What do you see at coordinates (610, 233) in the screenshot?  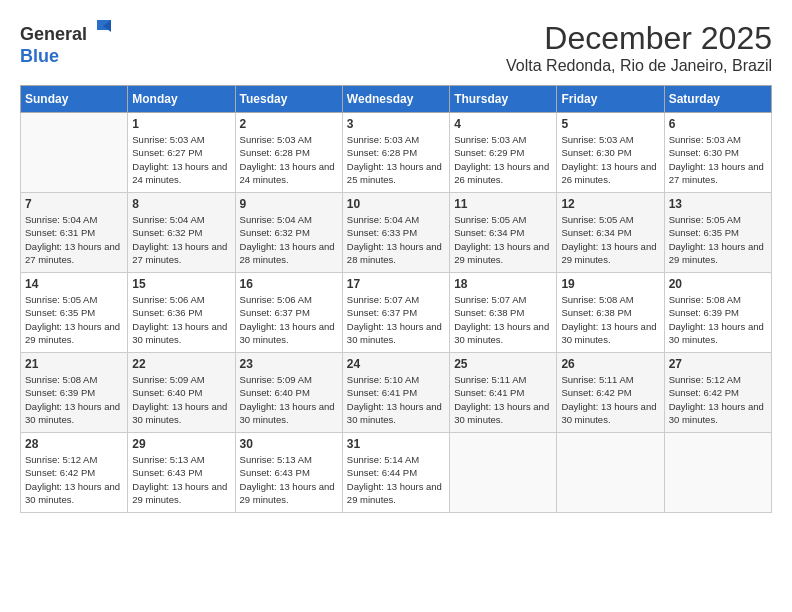 I see `calendar-cell: 12 Sunrise: 5:05 AM Sunset: 6:34 PM Dayl…` at bounding box center [610, 233].